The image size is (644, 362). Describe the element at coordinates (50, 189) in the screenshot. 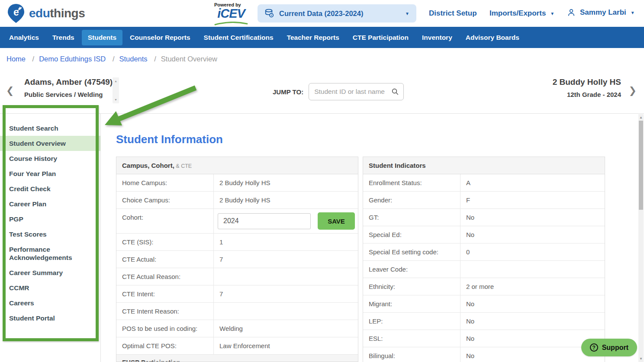

I see `sidebar-item: Credit Check` at that location.